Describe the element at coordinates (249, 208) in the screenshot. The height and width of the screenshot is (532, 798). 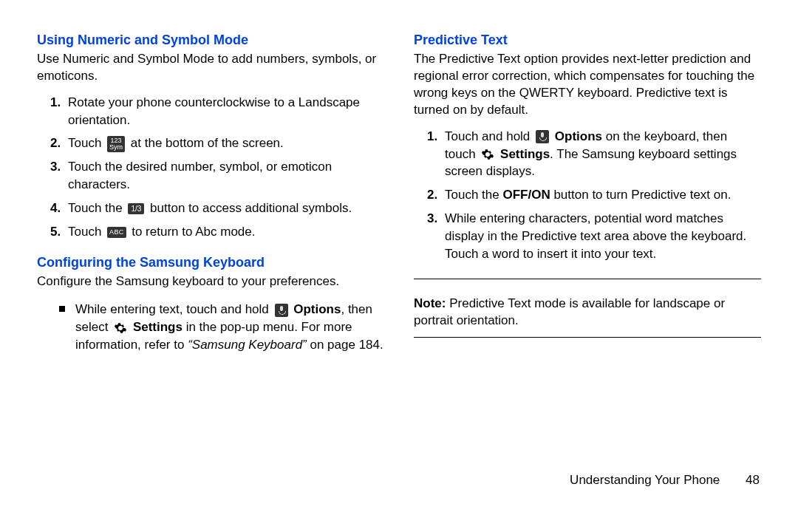
I see `step-4-text-b: button to access additional symbols.` at that location.